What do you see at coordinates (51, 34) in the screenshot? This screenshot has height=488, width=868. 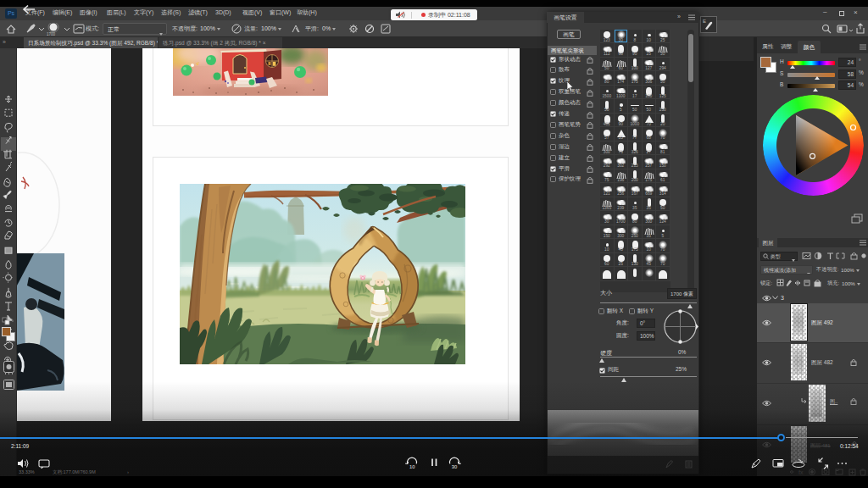 I see `svg-text: 1700` at bounding box center [51, 34].